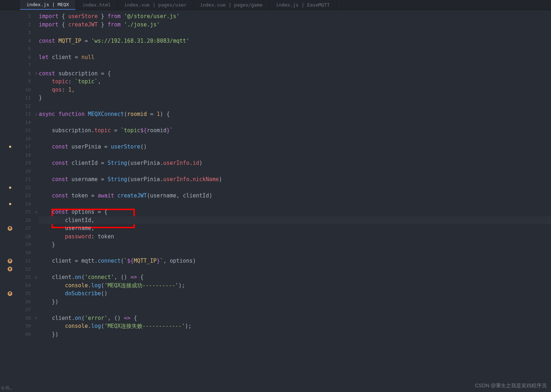  I want to click on line-number: 36, so click(27, 302).